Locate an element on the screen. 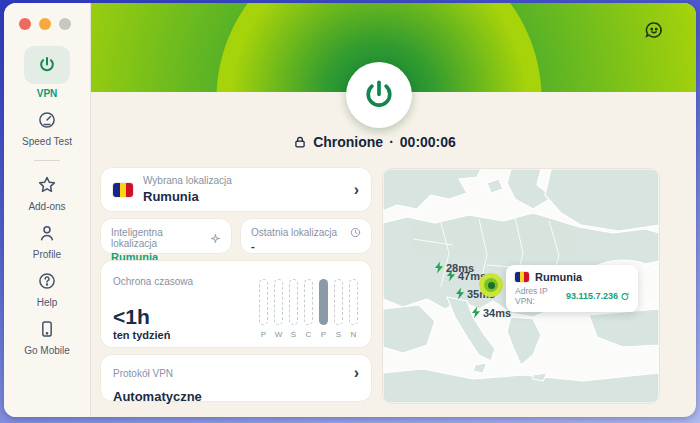 This screenshot has width=700, height=423. sidebar-item-speed-test: Speed Test is located at coordinates (47, 128).